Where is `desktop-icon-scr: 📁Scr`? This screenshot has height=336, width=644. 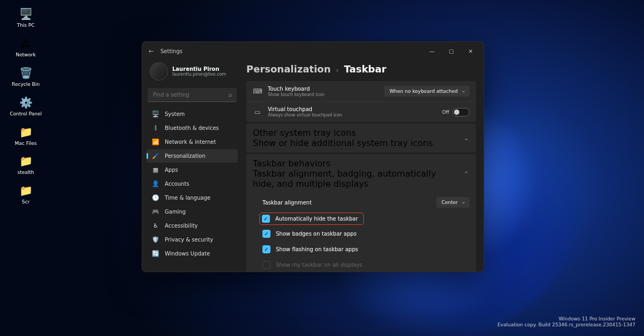
desktop-icon-scr: 📁Scr is located at coordinates (26, 194).